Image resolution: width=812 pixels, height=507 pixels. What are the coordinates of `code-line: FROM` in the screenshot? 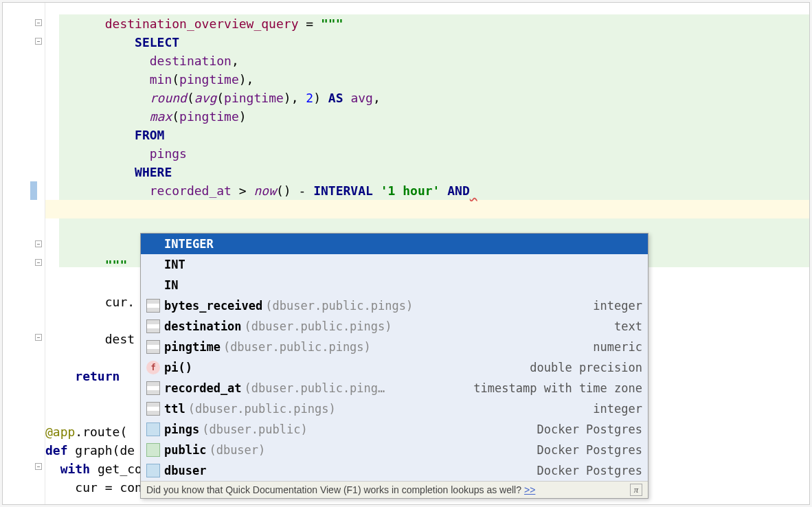 It's located at (427, 135).